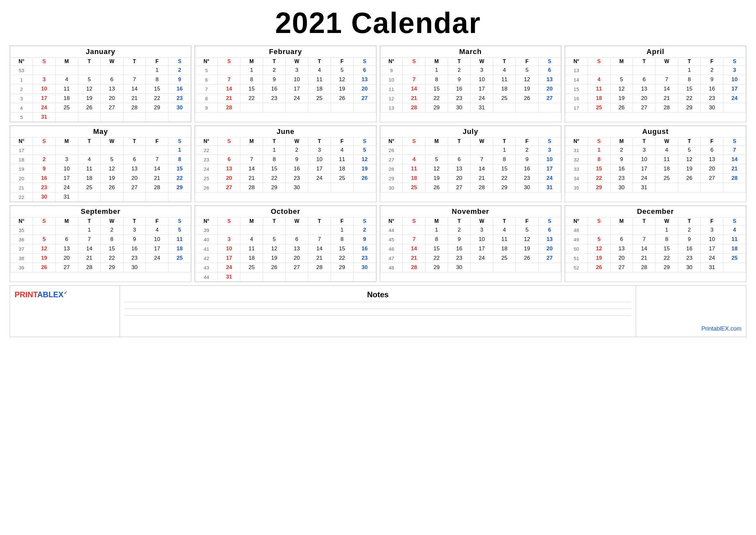  What do you see at coordinates (285, 84) in the screenshot?
I see `month-february: FebruaryN°SMTWTFS51234566789101112137141…` at bounding box center [285, 84].